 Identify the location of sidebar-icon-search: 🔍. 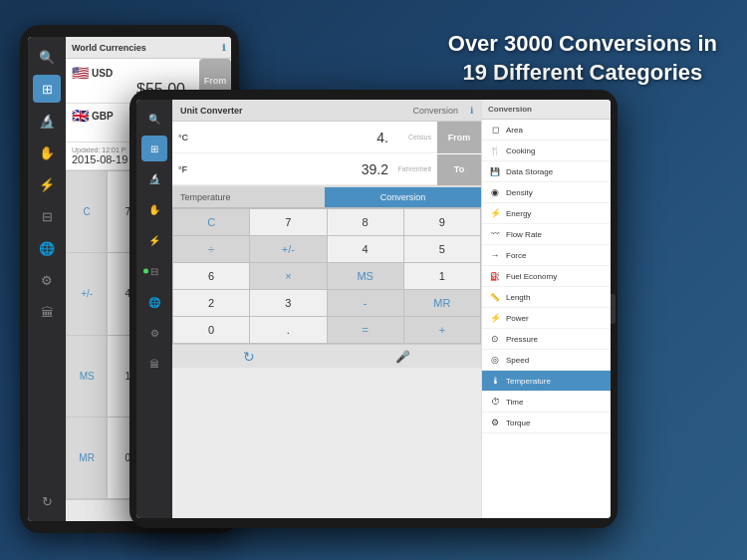
(47, 57).